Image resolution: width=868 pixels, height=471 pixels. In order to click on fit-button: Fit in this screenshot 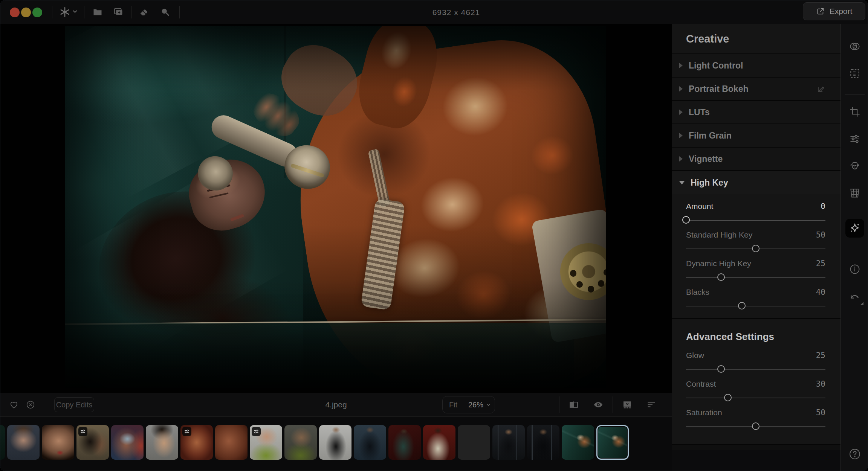, I will do `click(453, 405)`.